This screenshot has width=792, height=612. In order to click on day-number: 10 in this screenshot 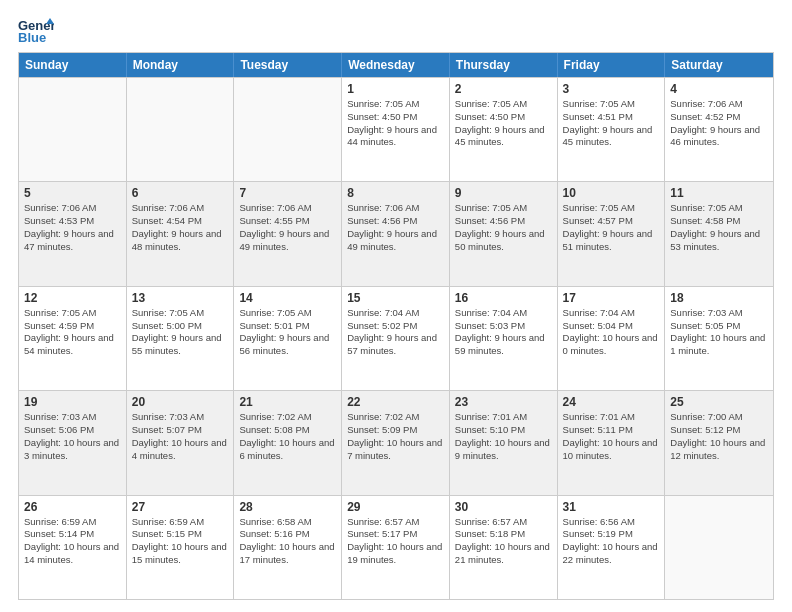, I will do `click(612, 193)`.